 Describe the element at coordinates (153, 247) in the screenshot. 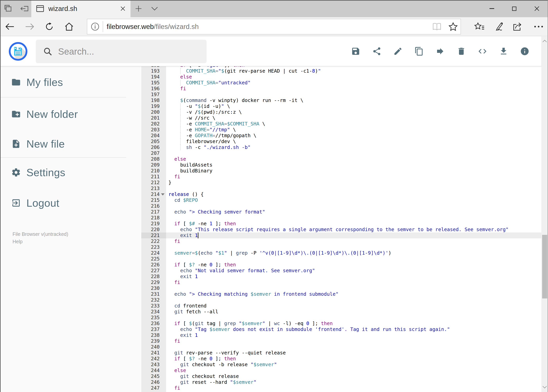

I see `gutter-line-number: 223` at that location.